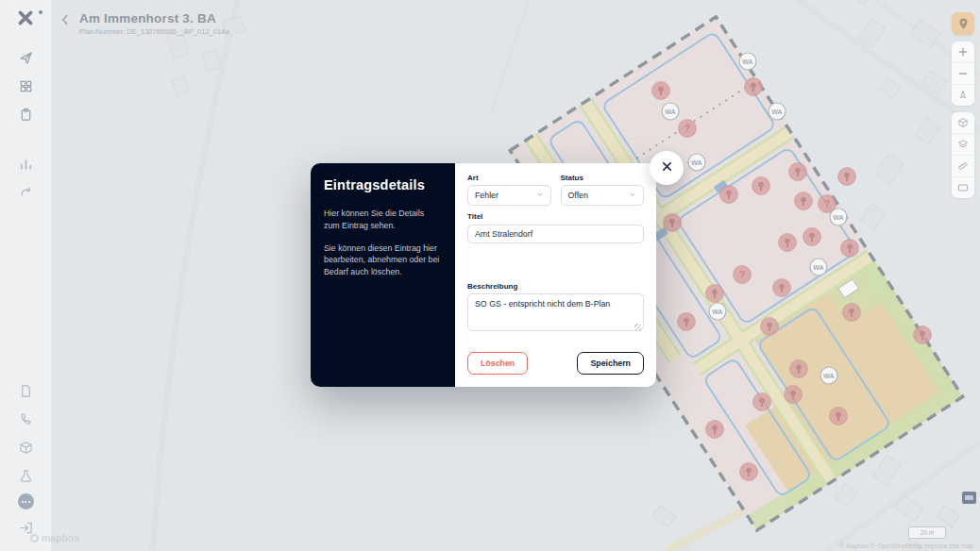 This screenshot has width=980, height=551. I want to click on delete-button: Löschen, so click(498, 363).